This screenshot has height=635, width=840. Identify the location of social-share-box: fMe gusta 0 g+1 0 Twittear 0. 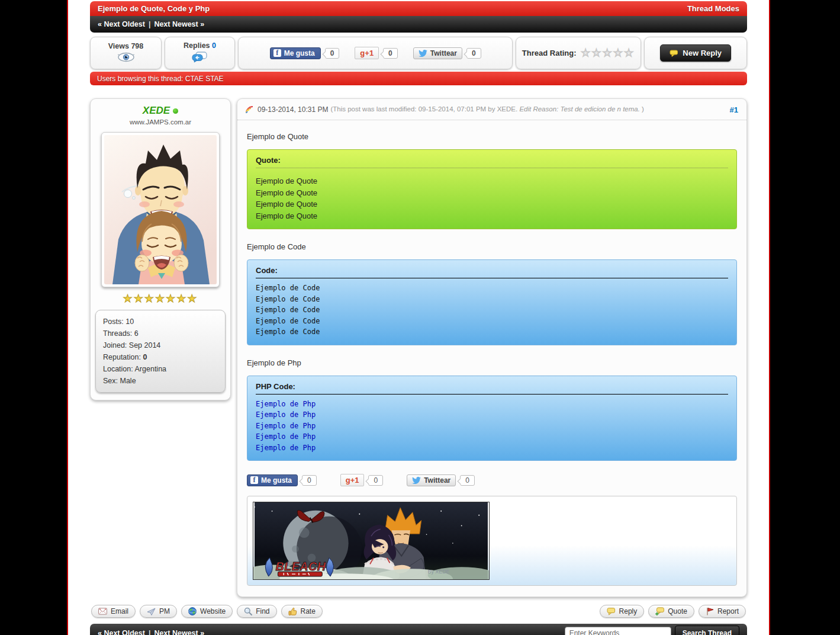
(375, 53).